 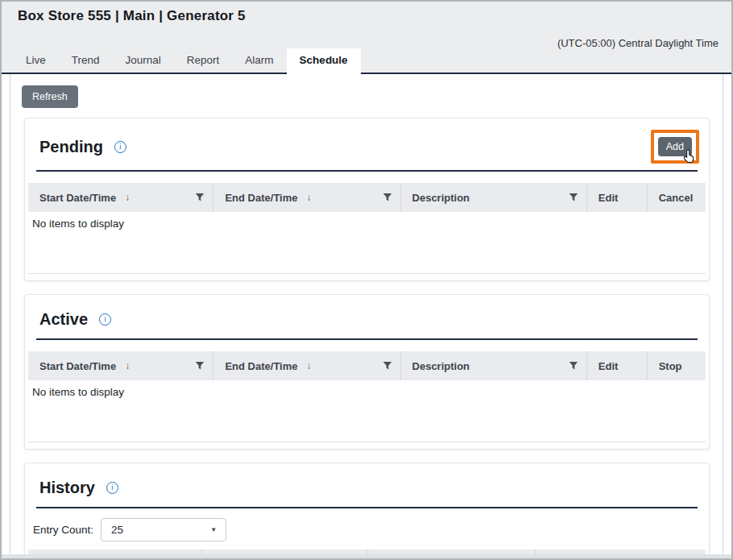 I want to click on tab-report: Report, so click(x=203, y=60).